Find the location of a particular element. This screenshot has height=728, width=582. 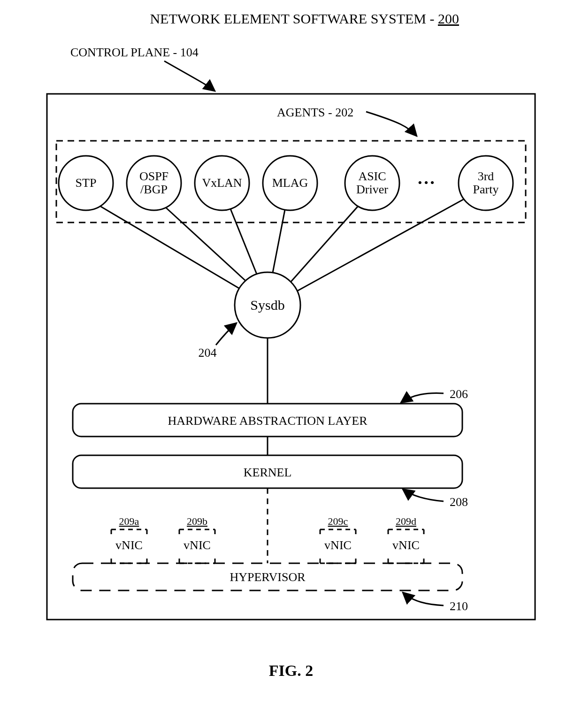

agent-3rd-party: 3rd Party is located at coordinates (486, 183).